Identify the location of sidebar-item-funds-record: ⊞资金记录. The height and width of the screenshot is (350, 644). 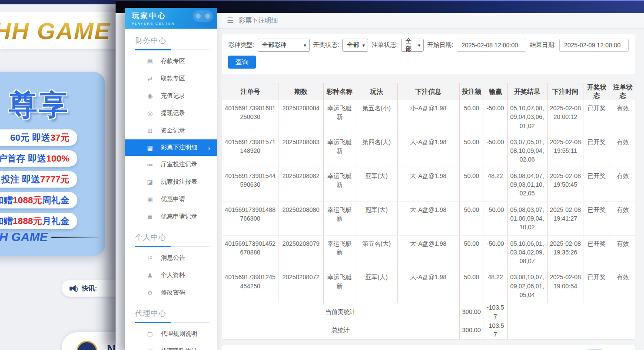
(171, 131).